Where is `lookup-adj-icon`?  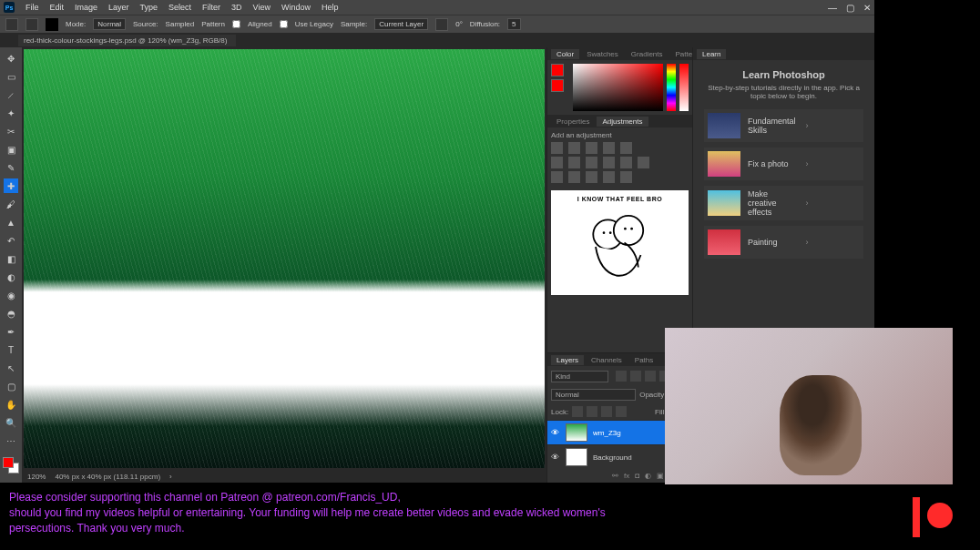
lookup-adj-icon is located at coordinates (643, 162).